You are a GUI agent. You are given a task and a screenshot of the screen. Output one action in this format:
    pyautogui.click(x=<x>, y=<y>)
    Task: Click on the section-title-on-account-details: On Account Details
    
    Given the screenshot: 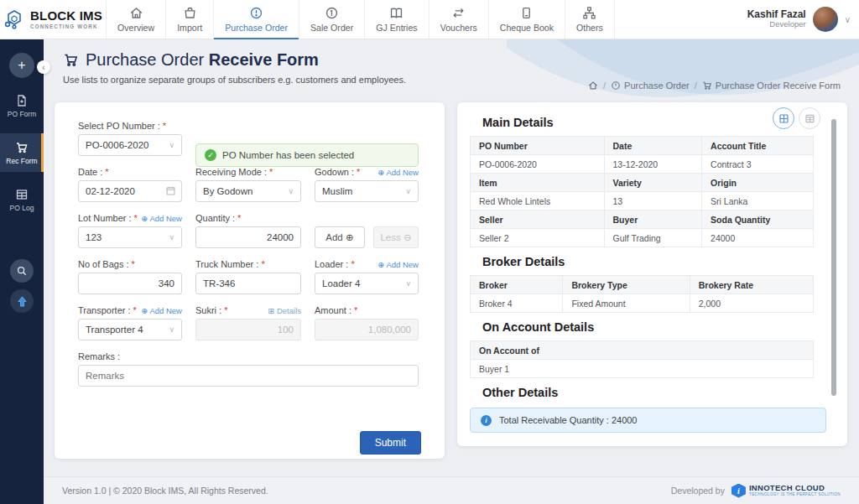 What is the action you would take?
    pyautogui.click(x=654, y=327)
    